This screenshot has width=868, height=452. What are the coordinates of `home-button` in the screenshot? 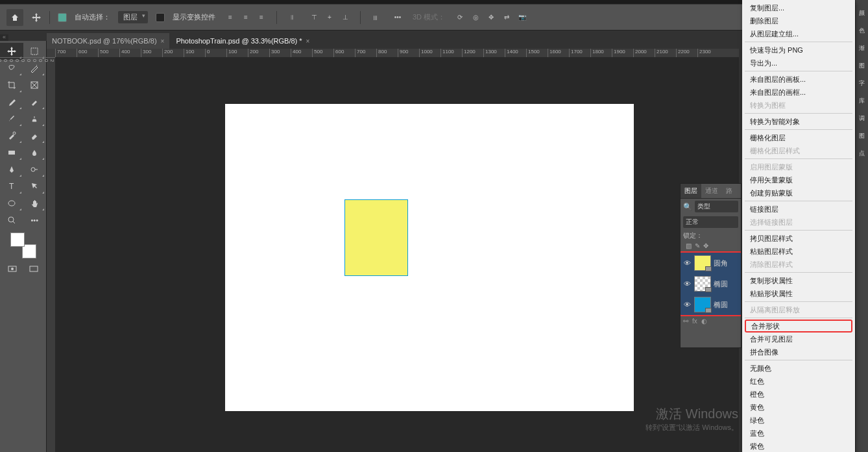 It's located at (15, 18).